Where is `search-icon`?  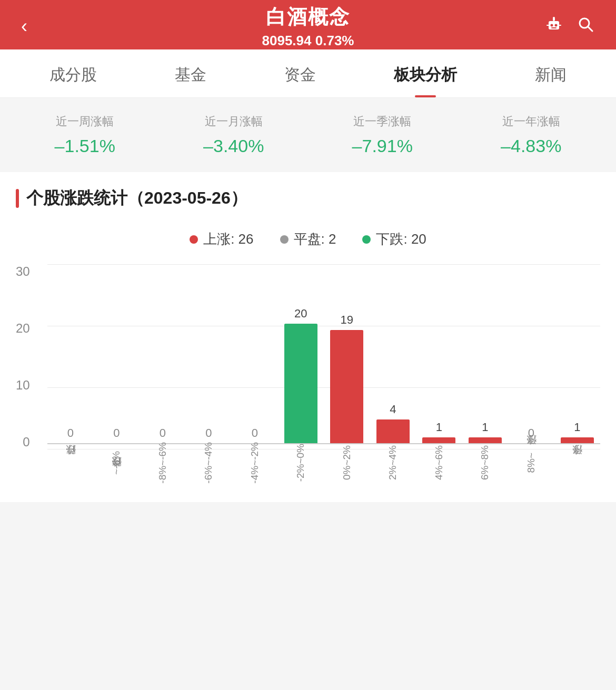
search-icon is located at coordinates (585, 26).